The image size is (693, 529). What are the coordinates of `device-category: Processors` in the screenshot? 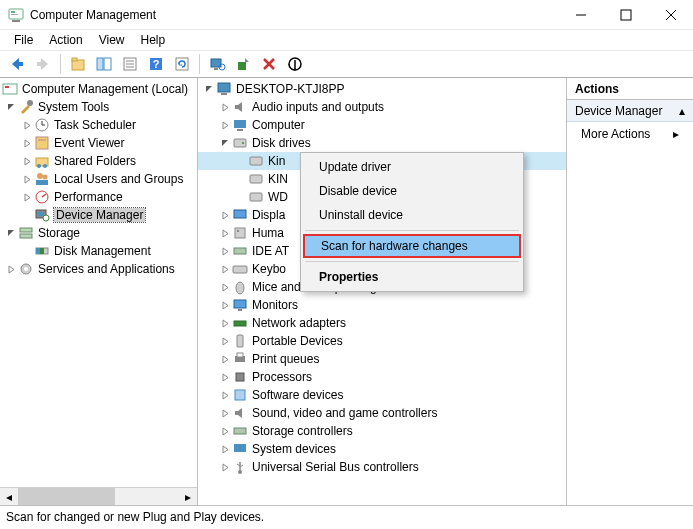 It's located at (382, 377).